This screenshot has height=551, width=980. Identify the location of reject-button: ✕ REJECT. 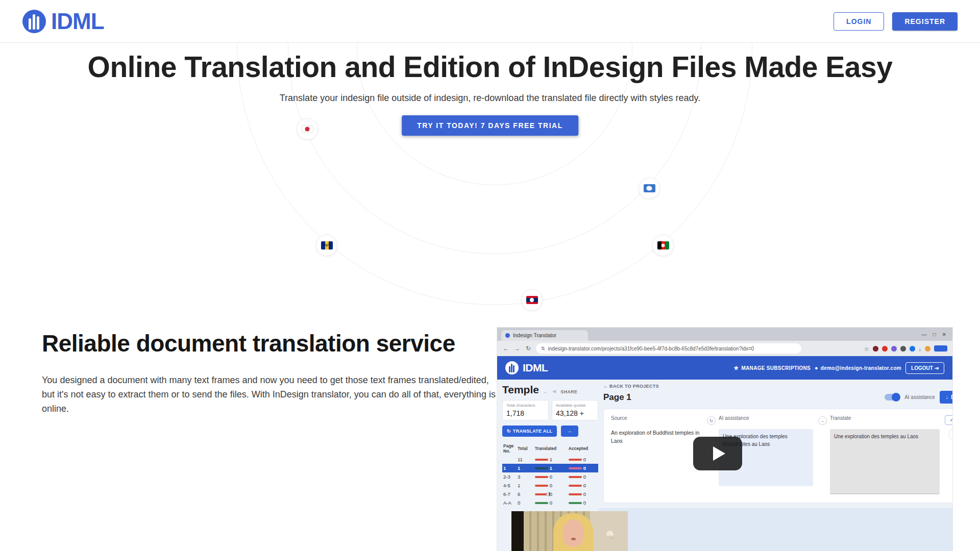
(950, 435).